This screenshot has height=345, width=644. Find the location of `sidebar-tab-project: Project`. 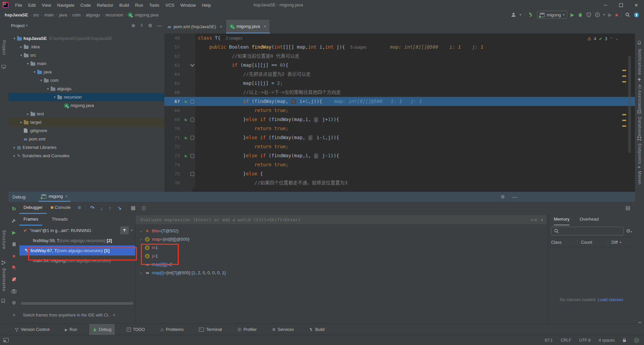

sidebar-tab-project: Project is located at coordinates (4, 48).